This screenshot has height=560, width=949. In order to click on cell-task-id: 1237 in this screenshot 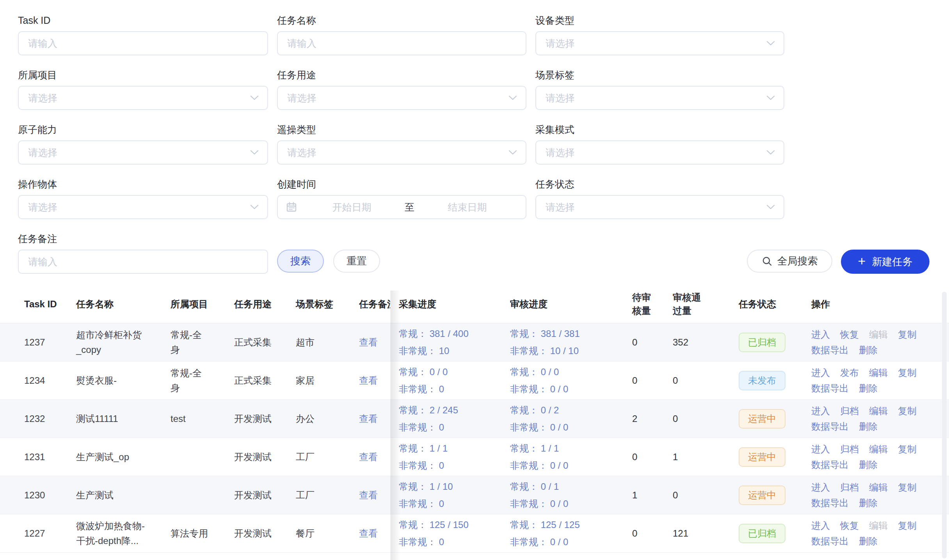, I will do `click(38, 342)`.